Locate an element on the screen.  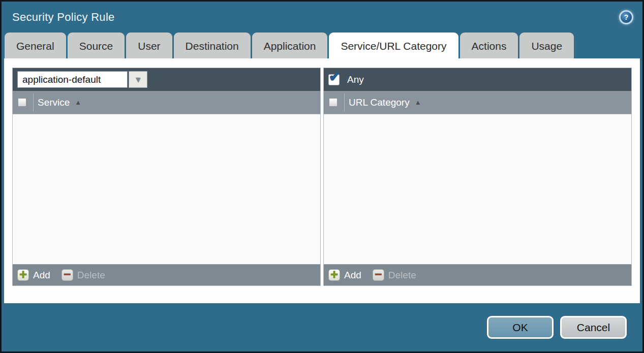
ok-button: OK is located at coordinates (520, 327).